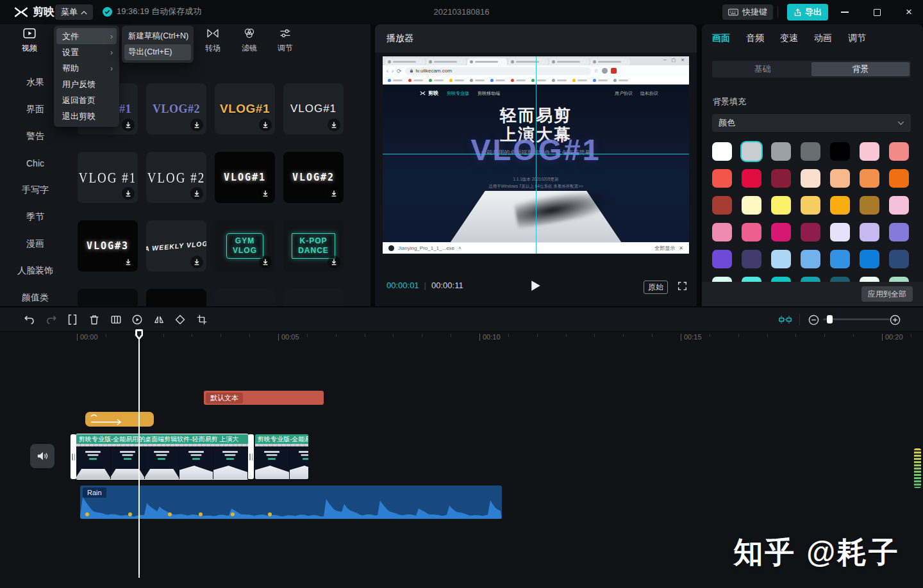  What do you see at coordinates (755, 38) in the screenshot?
I see `tab-音频: 音频` at bounding box center [755, 38].